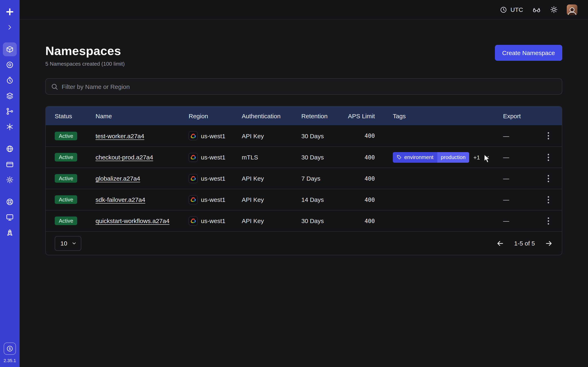 Image resolution: width=588 pixels, height=367 pixels. Describe the element at coordinates (529, 53) in the screenshot. I see `create-namespace-button: Create Namespace` at that location.